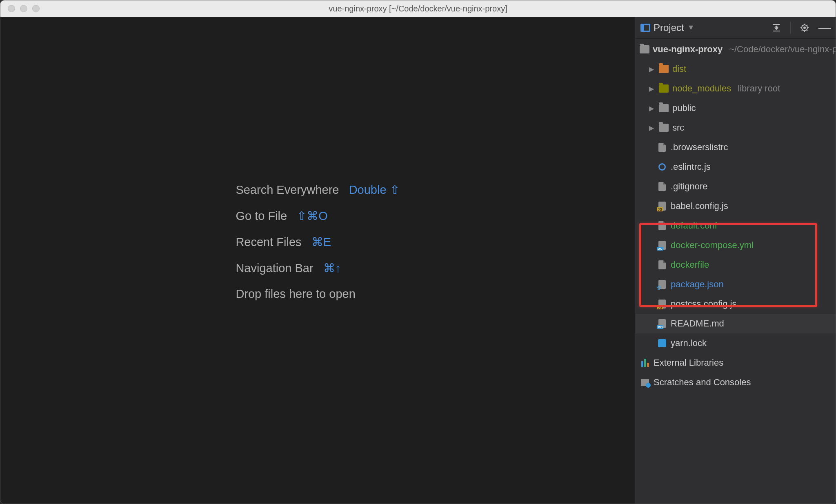 This screenshot has width=836, height=504. I want to click on tree-file-browserslistrc: .browserslistrc, so click(736, 147).